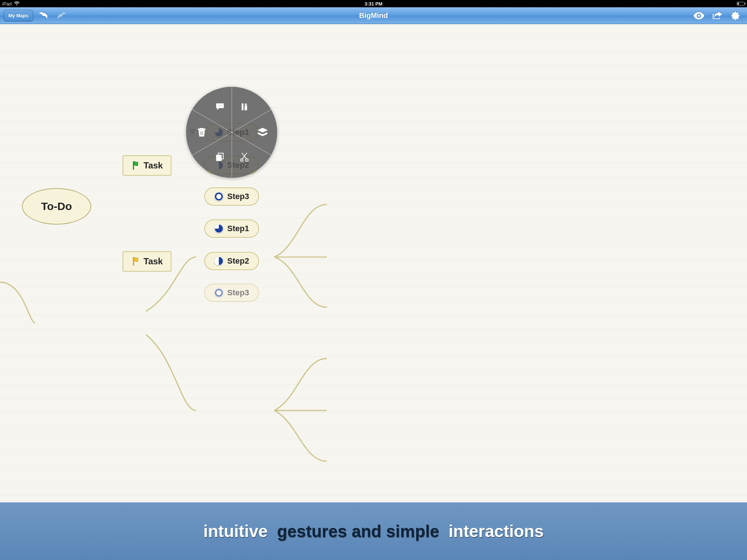  I want to click on delete-icon, so click(202, 132).